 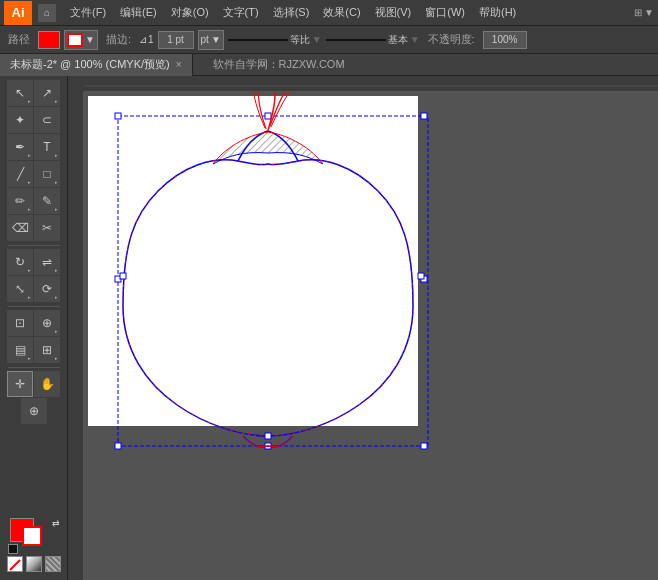 What do you see at coordinates (34, 289) in the screenshot?
I see `tool-row-scale: ⤡▸ ⟳▸` at bounding box center [34, 289].